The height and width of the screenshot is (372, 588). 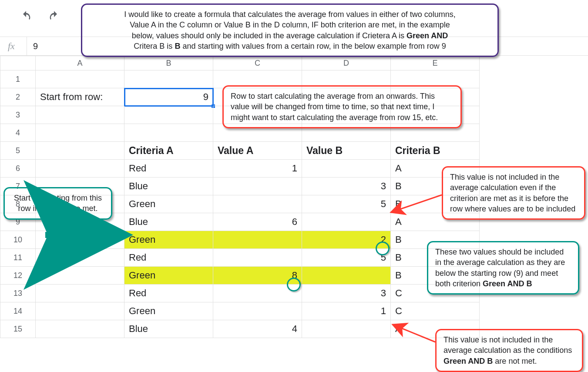 What do you see at coordinates (58, 204) in the screenshot?
I see `callout-left-teal: Start calculating from this row if crite…` at bounding box center [58, 204].